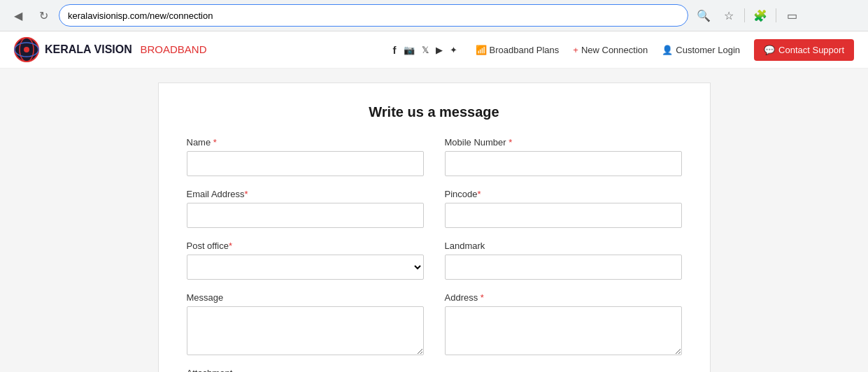 The image size is (868, 372). I want to click on new-connection-link: + New Connection, so click(610, 50).